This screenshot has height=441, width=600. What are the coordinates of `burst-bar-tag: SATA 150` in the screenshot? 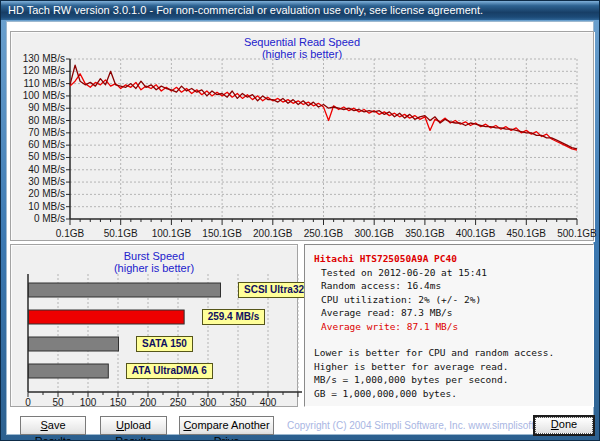 It's located at (164, 344).